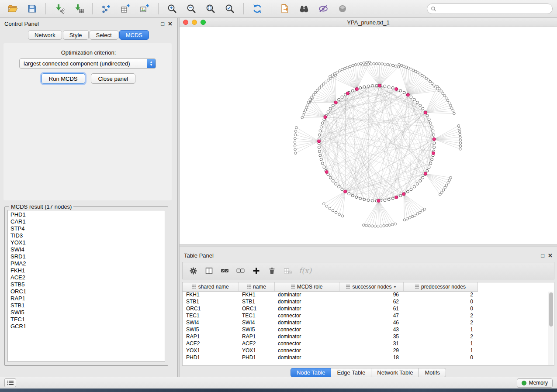 The width and height of the screenshot is (557, 392). Describe the element at coordinates (550, 256) in the screenshot. I see `close-panel-icon: ✕` at that location.